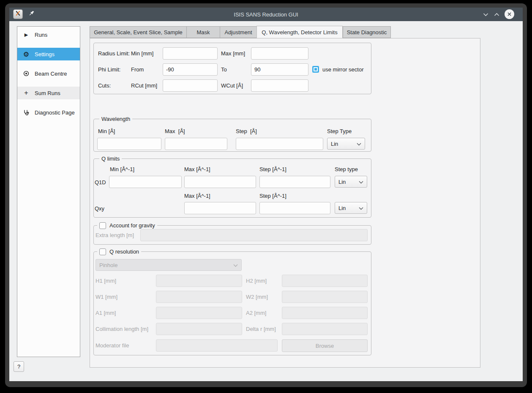  What do you see at coordinates (122, 329) in the screenshot?
I see `collimation-length-label: Collimation length [m]` at bounding box center [122, 329].